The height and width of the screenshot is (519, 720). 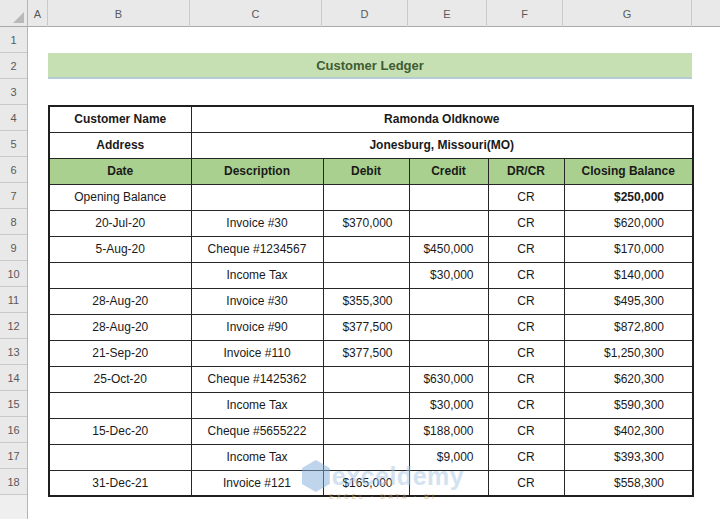 What do you see at coordinates (448, 249) in the screenshot?
I see `cell-credit: $450,000` at bounding box center [448, 249].